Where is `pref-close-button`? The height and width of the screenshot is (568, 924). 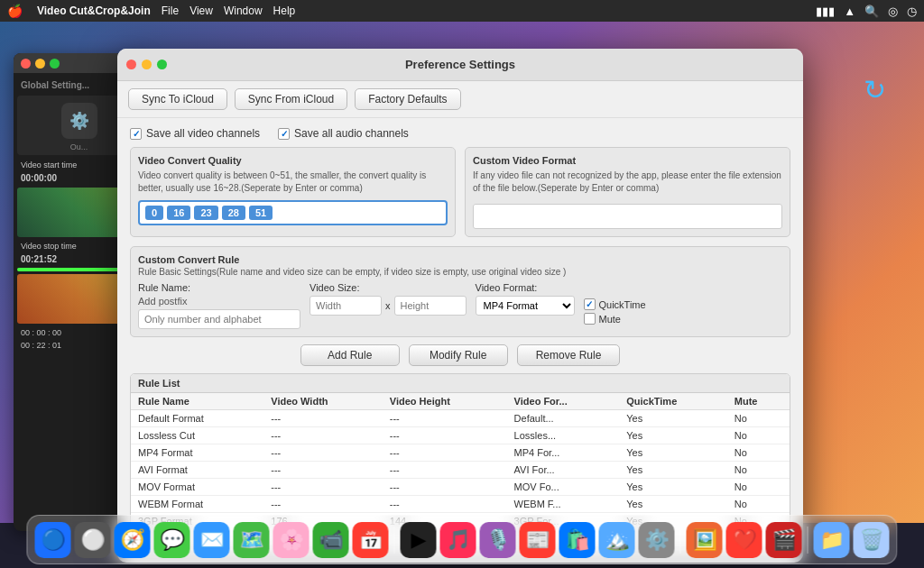 pref-close-button is located at coordinates (132, 65).